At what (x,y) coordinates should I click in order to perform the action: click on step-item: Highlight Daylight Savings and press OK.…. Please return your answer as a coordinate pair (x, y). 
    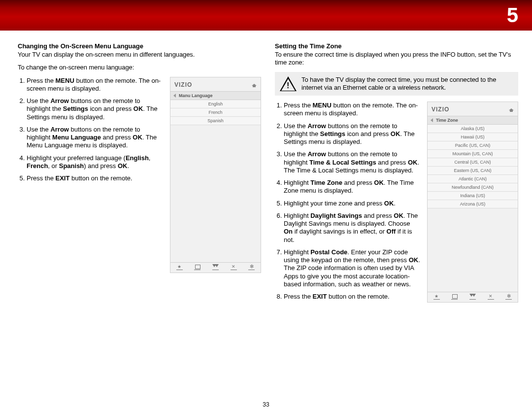
    Looking at the image, I should click on (352, 228).